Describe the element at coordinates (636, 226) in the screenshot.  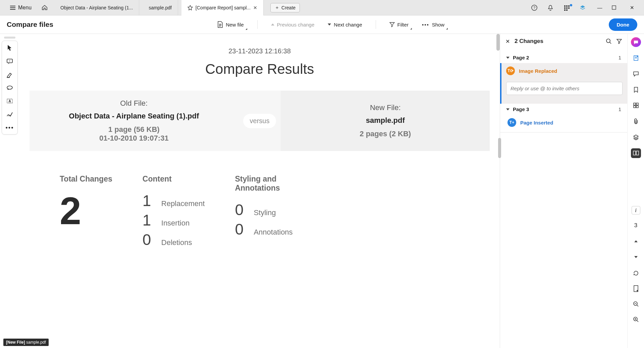
I see `page-number-value: 3` at that location.